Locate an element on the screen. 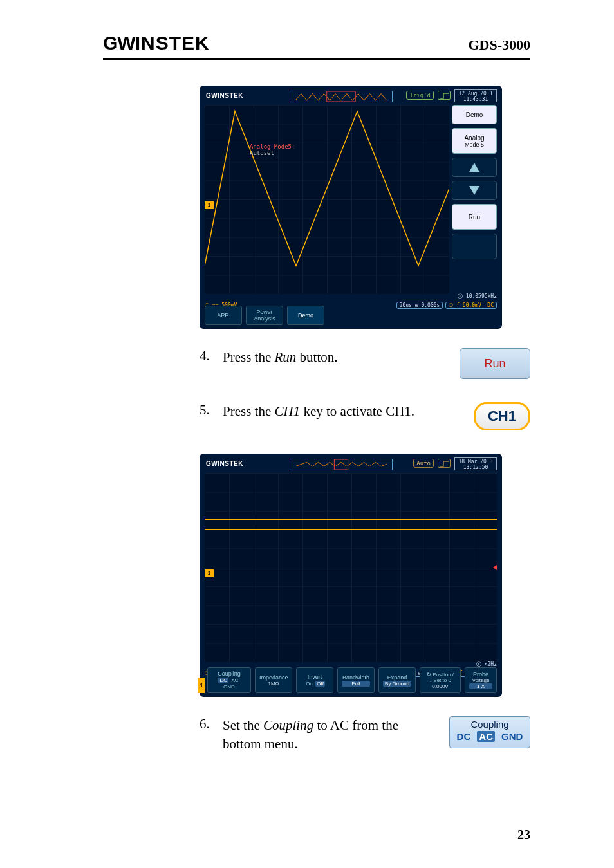 The height and width of the screenshot is (868, 614). trigger-status: Auto is located at coordinates (423, 463).